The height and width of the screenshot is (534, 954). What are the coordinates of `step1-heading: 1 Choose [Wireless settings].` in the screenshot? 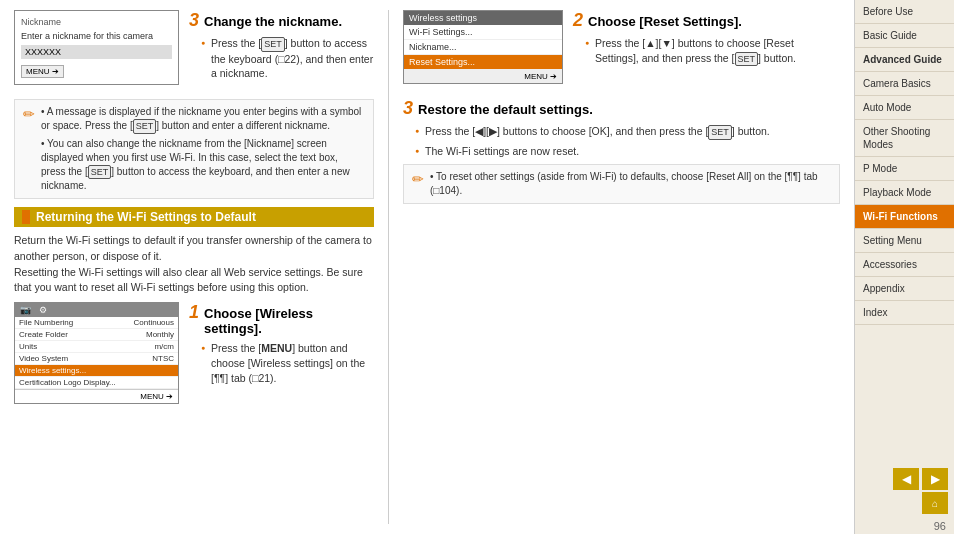 It's located at (282, 319).